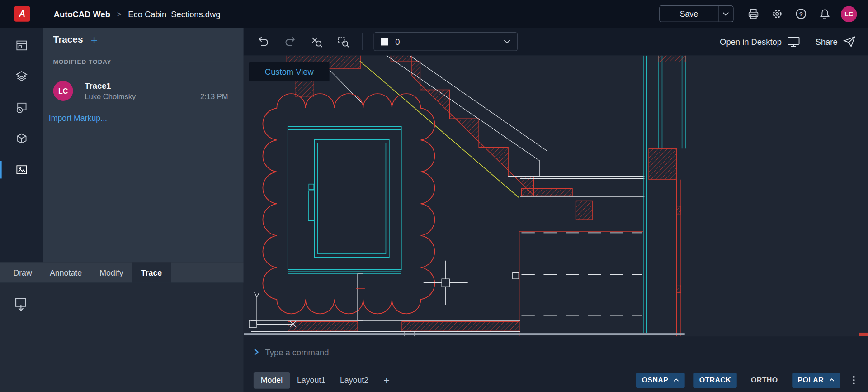 The width and height of the screenshot is (868, 392). I want to click on ortho-label: ORTHO, so click(764, 380).